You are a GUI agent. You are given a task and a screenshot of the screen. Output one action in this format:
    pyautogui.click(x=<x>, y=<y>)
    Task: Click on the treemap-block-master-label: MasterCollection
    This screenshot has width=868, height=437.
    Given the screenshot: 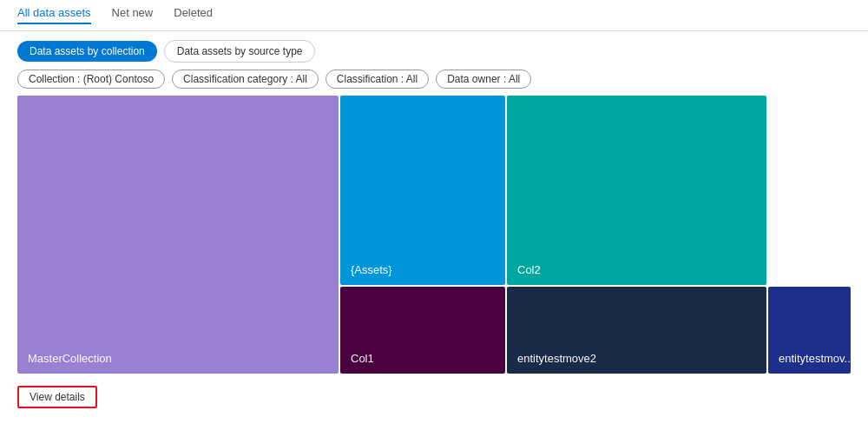 What is the action you would take?
    pyautogui.click(x=69, y=358)
    